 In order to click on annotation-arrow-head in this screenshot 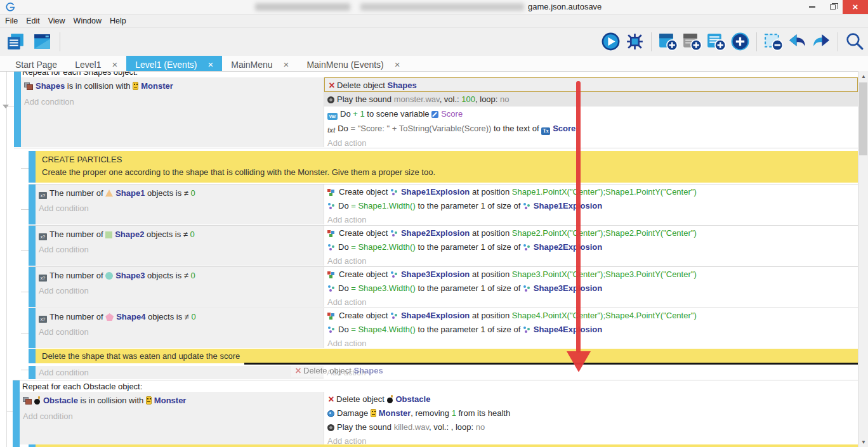, I will do `click(579, 361)`.